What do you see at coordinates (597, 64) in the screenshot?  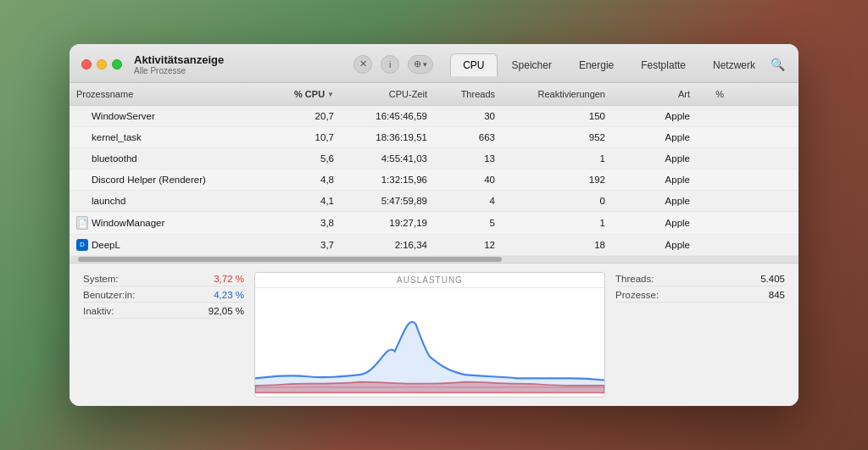 I see `tab-energie: Energie` at bounding box center [597, 64].